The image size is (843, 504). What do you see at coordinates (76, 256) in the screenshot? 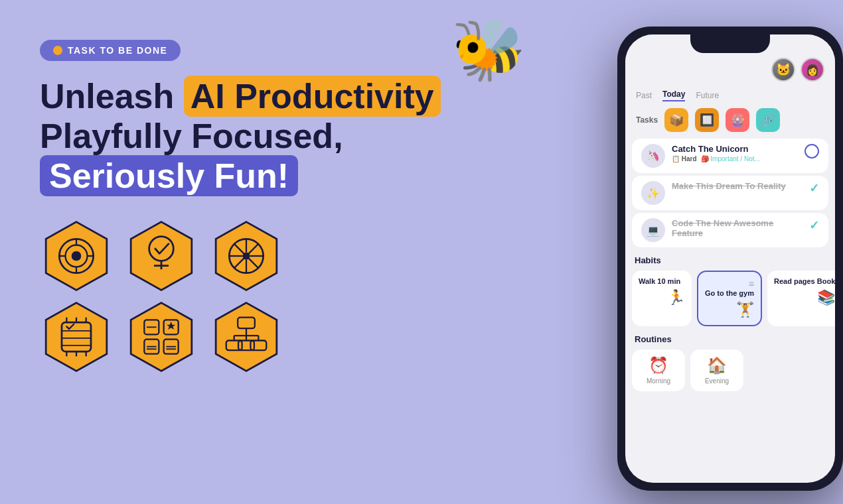
I see `target-icon` at bounding box center [76, 256].